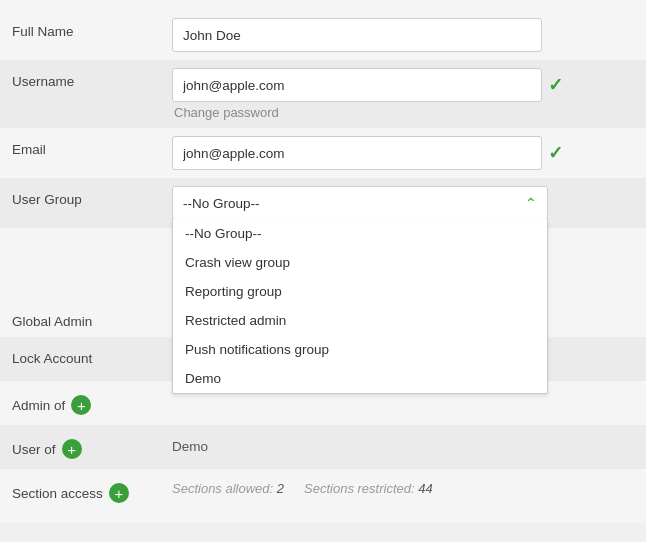 The width and height of the screenshot is (646, 542). What do you see at coordinates (323, 35) in the screenshot?
I see `fullname-row: Full Name` at bounding box center [323, 35].